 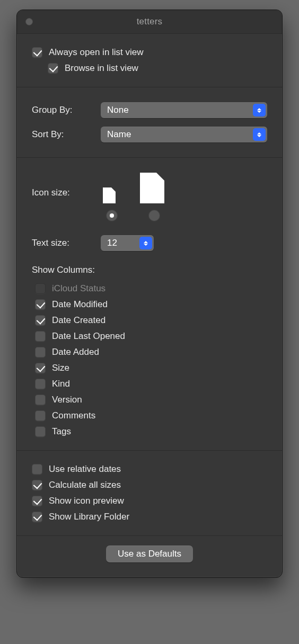 What do you see at coordinates (75, 352) in the screenshot?
I see `column-label: Date Added` at bounding box center [75, 352].